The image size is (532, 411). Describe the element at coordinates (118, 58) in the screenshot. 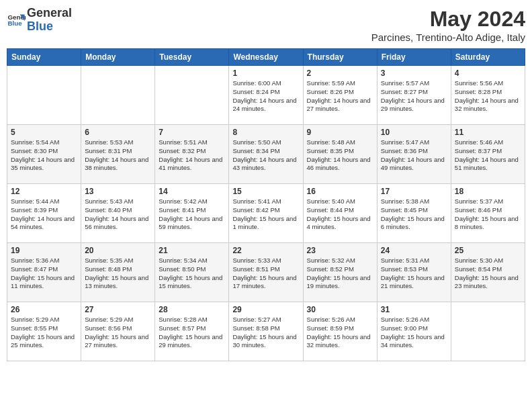

I see `weekday-header-monday: Monday` at that location.